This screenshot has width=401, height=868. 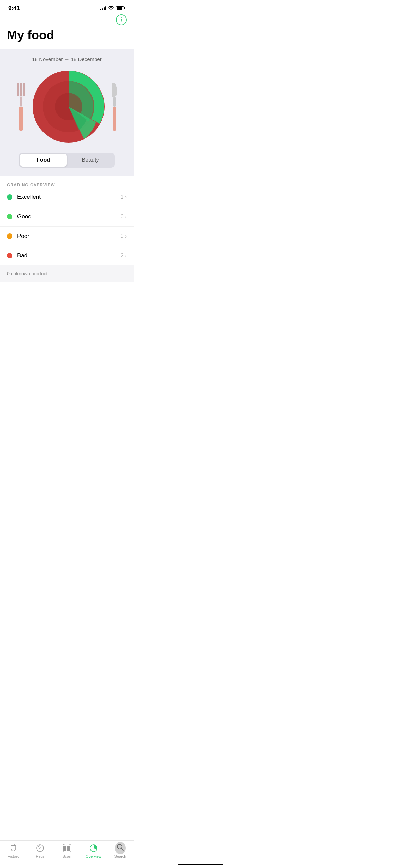 I want to click on status-time: 9:41, so click(x=14, y=8).